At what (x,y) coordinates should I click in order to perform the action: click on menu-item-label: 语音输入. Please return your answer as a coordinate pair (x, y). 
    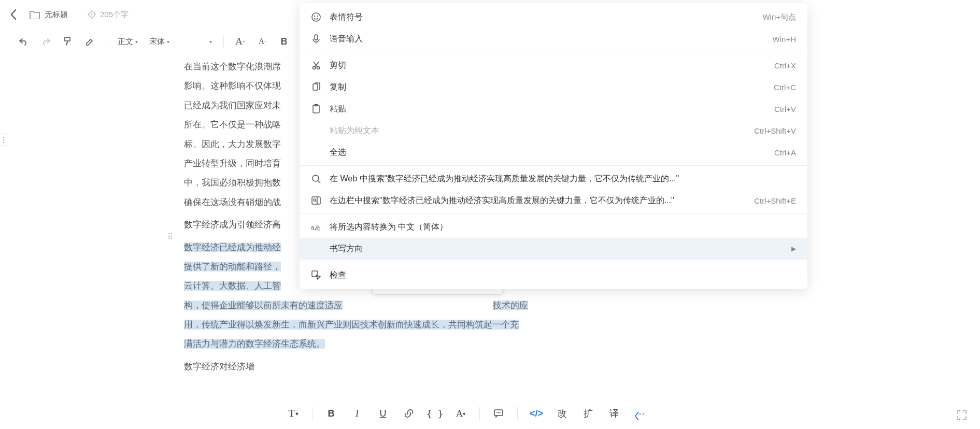
    Looking at the image, I should click on (547, 39).